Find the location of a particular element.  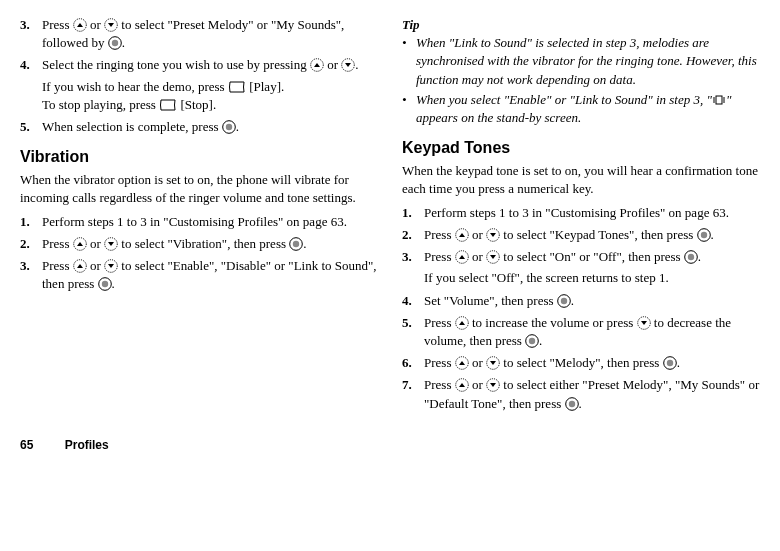

keypad-step-3: 3. Press or to select "On" or "Off", the… is located at coordinates (581, 268).